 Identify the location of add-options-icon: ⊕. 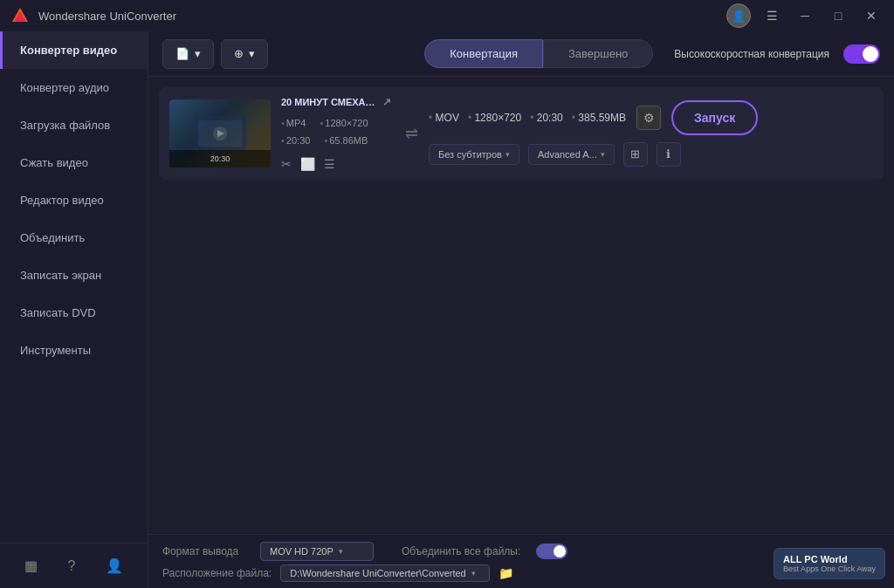
(239, 54).